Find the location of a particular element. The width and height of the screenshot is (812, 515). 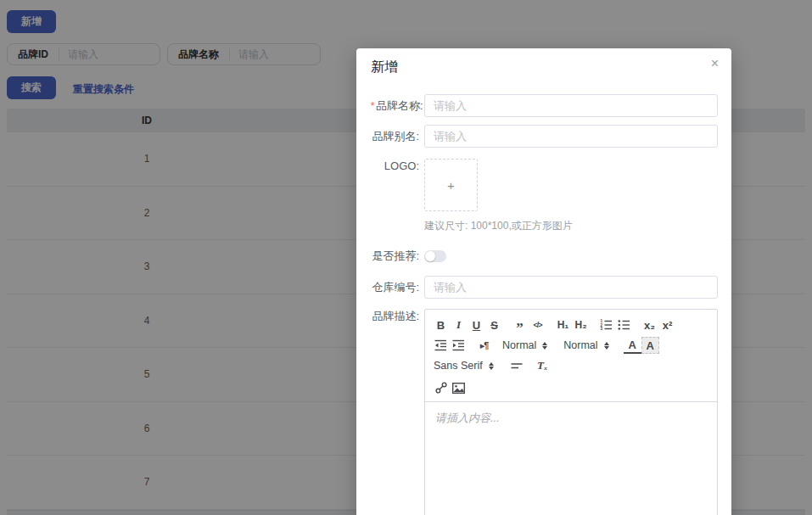

text-color-button: A is located at coordinates (633, 345).